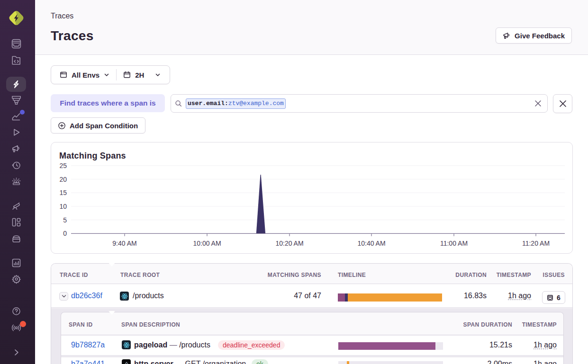 This screenshot has width=588, height=364. Describe the element at coordinates (63, 193) in the screenshot. I see `svg-text: 15` at that location.